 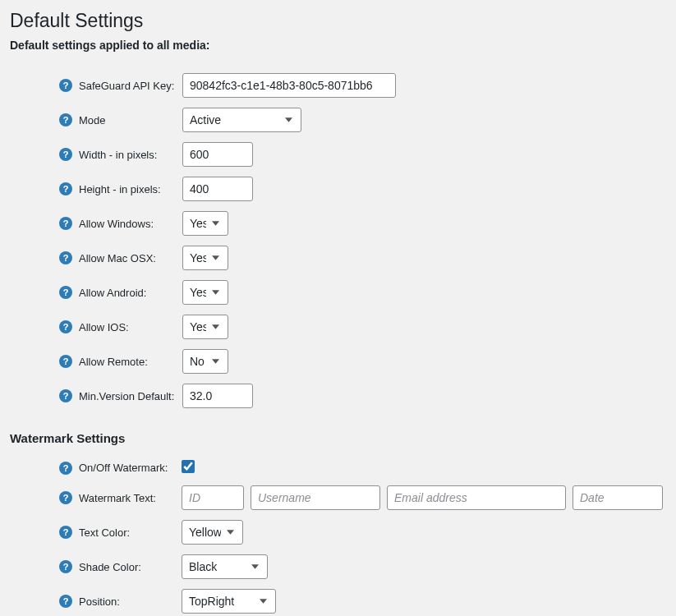 What do you see at coordinates (127, 154) in the screenshot?
I see `width-label: Width - in pixels:` at bounding box center [127, 154].